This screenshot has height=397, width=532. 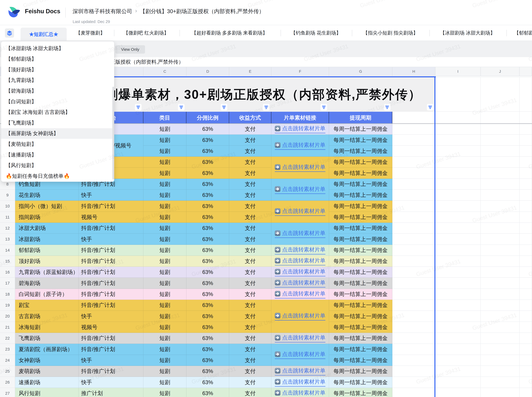 What do you see at coordinates (526, 129) in the screenshot?
I see `empty-cell-K3` at bounding box center [526, 129].